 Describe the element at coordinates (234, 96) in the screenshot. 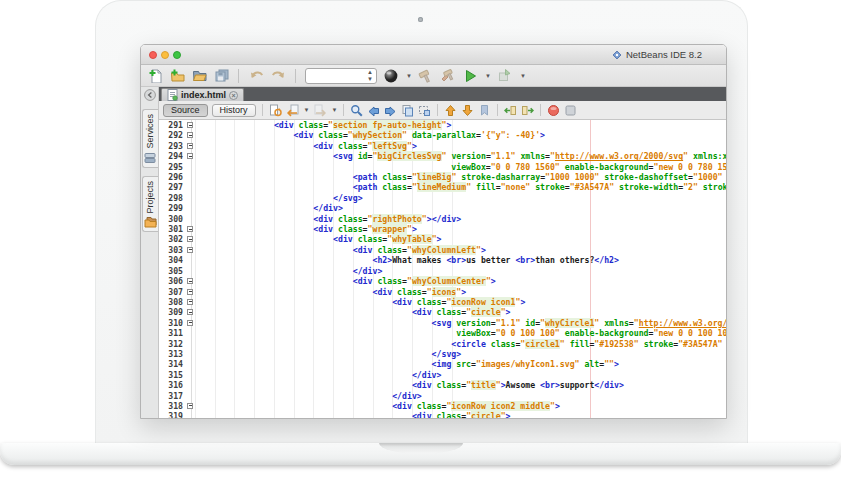

I see `tab-close-icon: ×` at that location.